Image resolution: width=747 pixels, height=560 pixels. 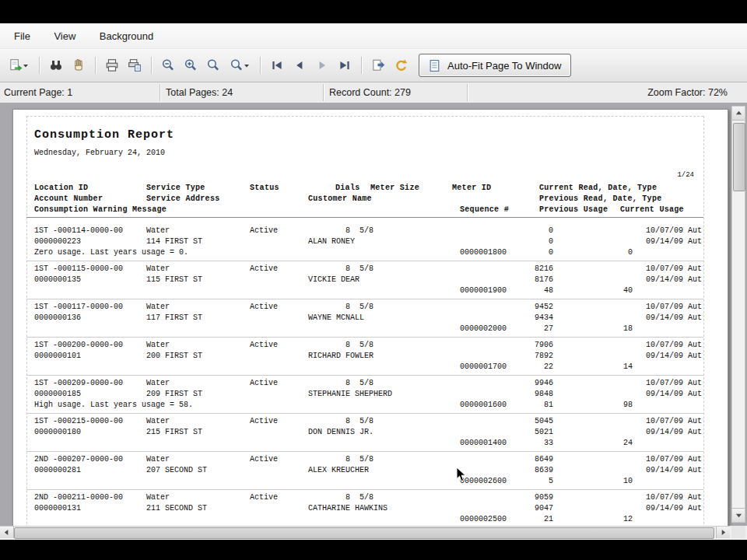 I want to click on export-button, so click(x=19, y=65).